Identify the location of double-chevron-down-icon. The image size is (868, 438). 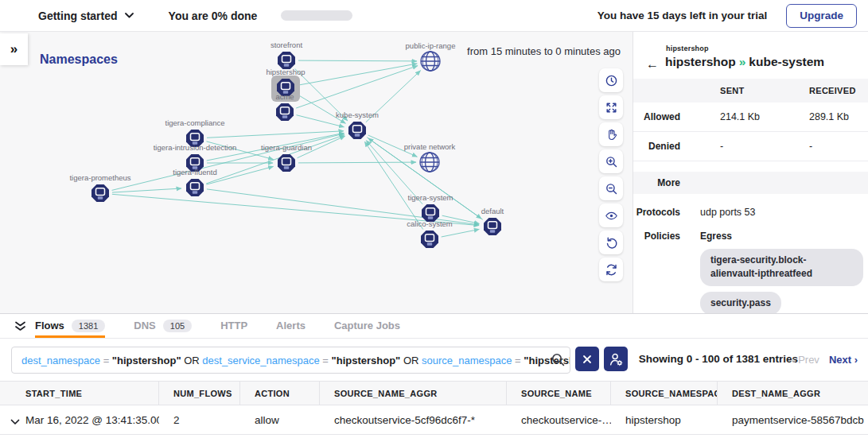
(21, 326).